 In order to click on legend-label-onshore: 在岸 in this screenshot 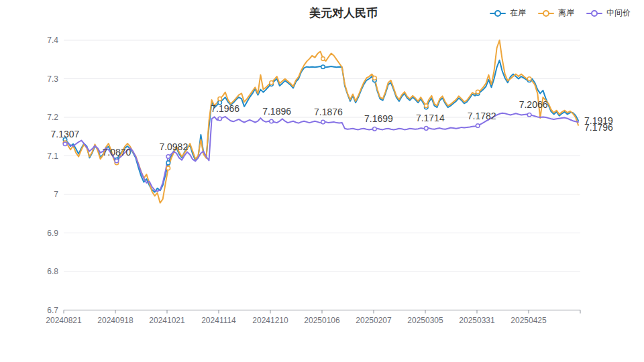, I will do `click(518, 13)`.